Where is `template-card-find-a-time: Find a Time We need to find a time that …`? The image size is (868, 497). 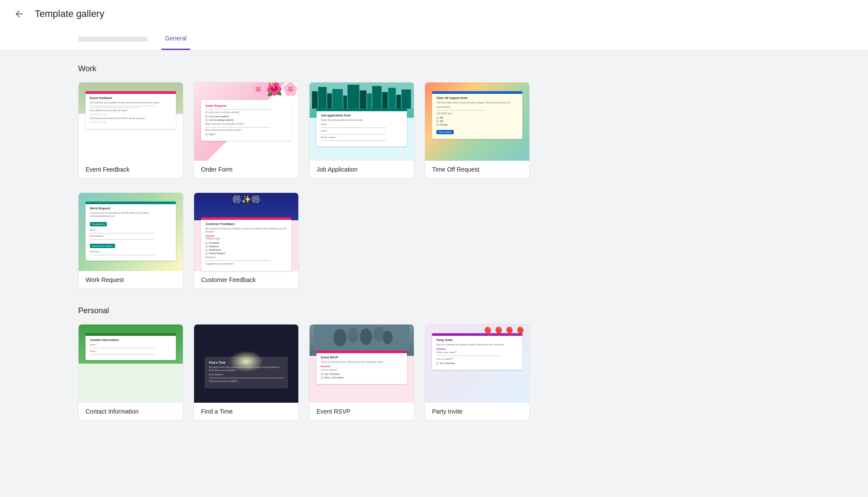 template-card-find-a-time: Find a Time We need to find a time that … is located at coordinates (246, 372).